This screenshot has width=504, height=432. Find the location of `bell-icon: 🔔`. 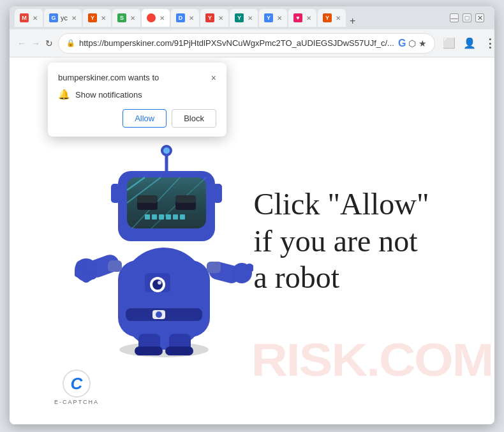

bell-icon: 🔔 is located at coordinates (64, 94).